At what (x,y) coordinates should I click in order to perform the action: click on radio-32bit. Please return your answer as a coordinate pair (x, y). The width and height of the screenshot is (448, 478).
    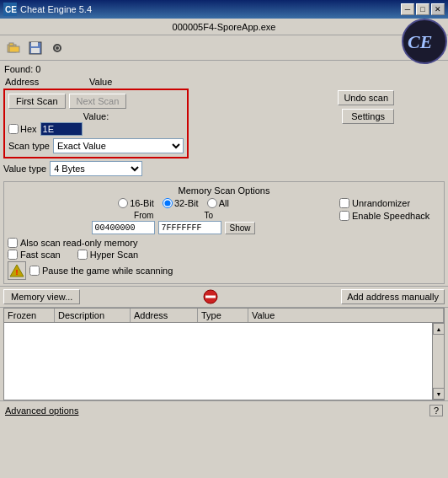
    Looking at the image, I should click on (168, 203).